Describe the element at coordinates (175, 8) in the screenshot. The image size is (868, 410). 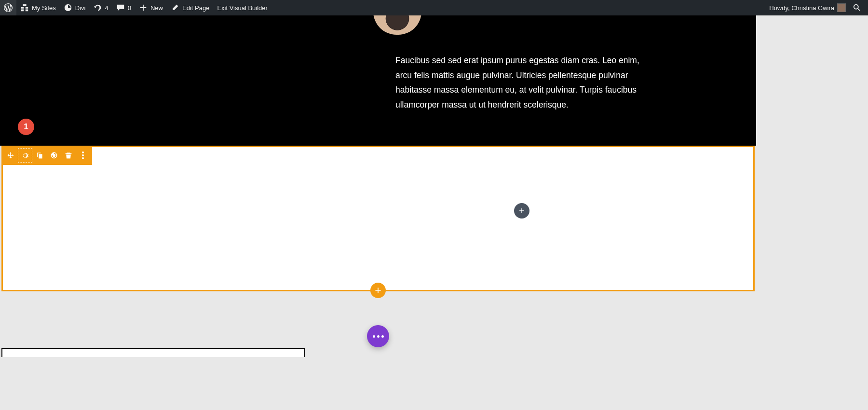
I see `pencil-icon` at that location.